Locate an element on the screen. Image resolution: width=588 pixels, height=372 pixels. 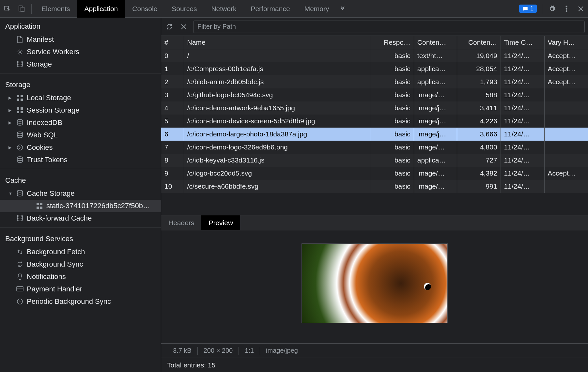
sidebar-item-web-sql: Web SQL is located at coordinates (80, 135).